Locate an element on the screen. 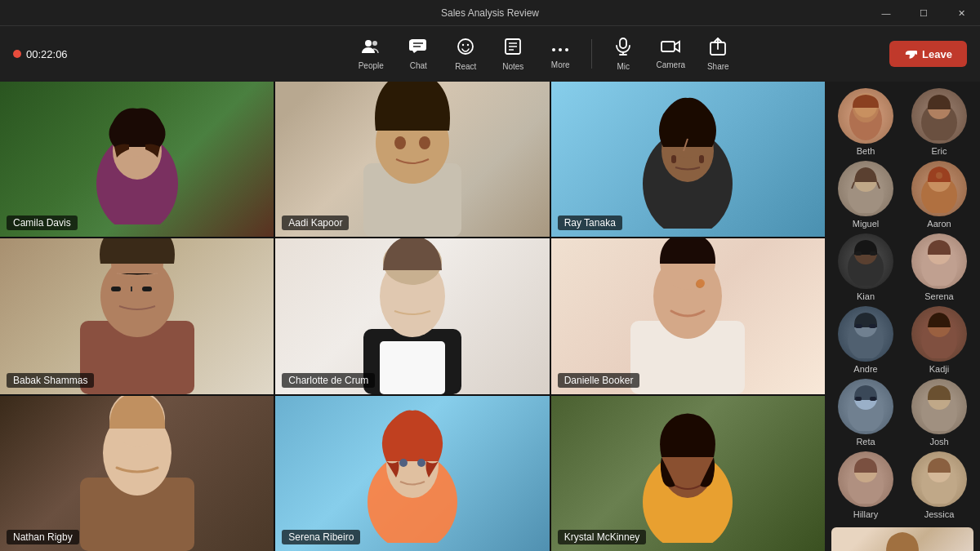 The image size is (980, 551). ray-avatar is located at coordinates (688, 159).